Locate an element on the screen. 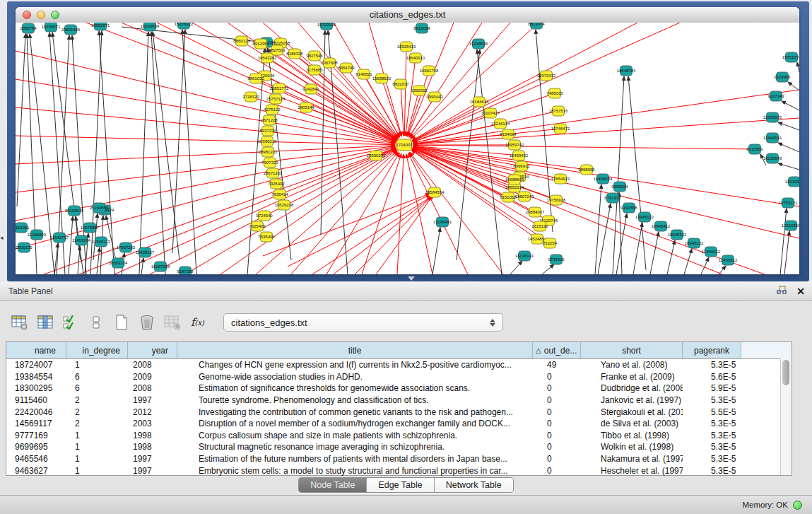 The image size is (812, 514). column-header-in_degree: in_degree is located at coordinates (98, 351).